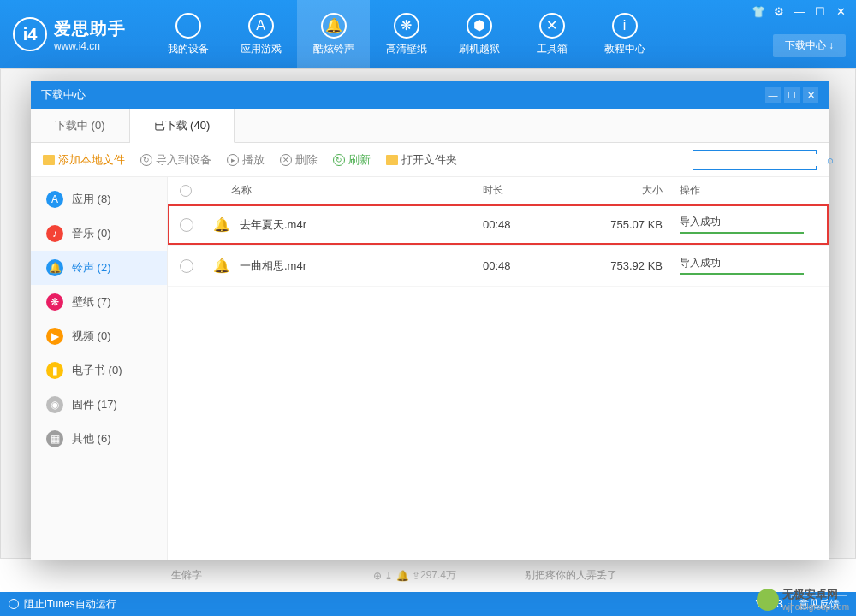 The height and width of the screenshot is (616, 856). I want to click on minimize-icon: —, so click(800, 12).